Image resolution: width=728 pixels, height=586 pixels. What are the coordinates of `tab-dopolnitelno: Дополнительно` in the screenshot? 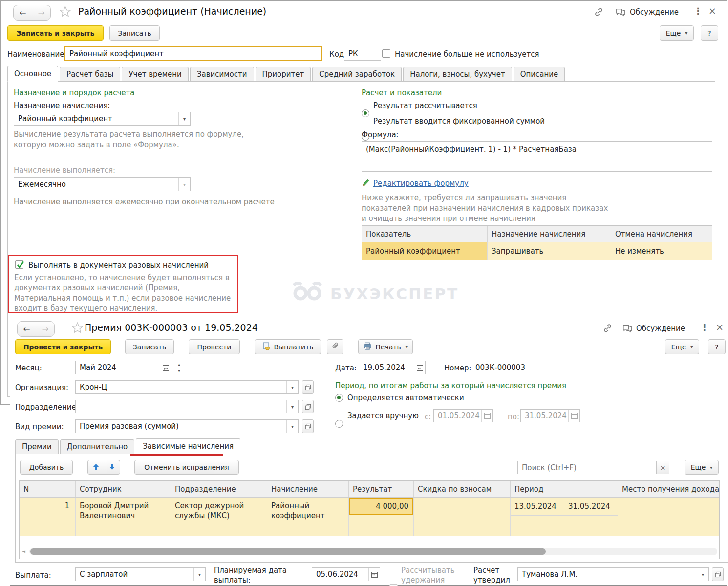 It's located at (97, 447).